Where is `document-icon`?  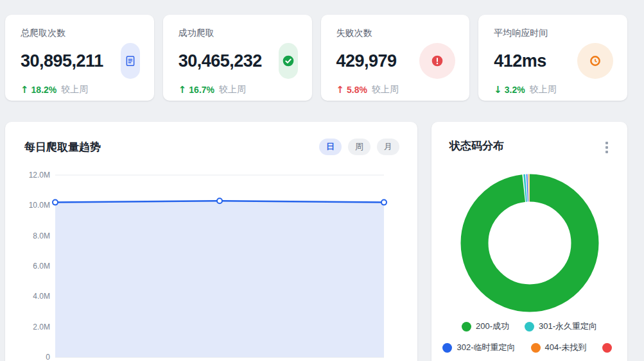
document-icon is located at coordinates (130, 61).